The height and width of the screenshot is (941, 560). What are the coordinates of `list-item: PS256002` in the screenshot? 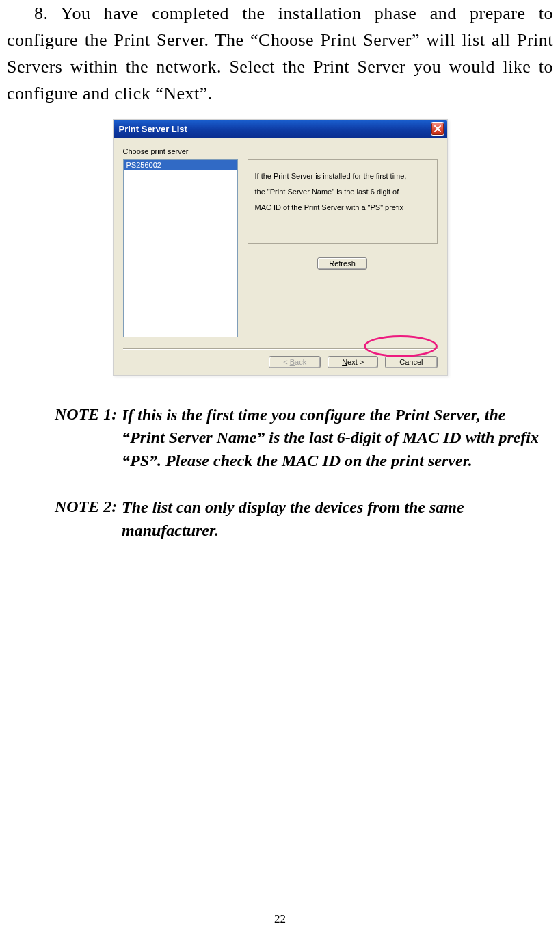 It's located at (181, 165).